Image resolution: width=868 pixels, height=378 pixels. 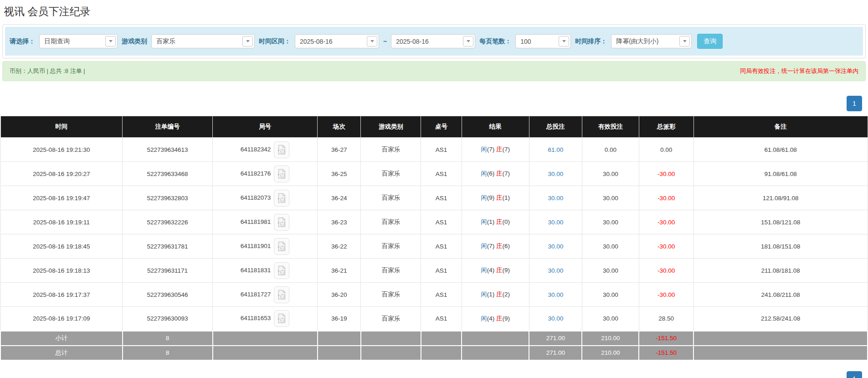 I want to click on date-to-select: 2025-08-16, so click(x=433, y=41).